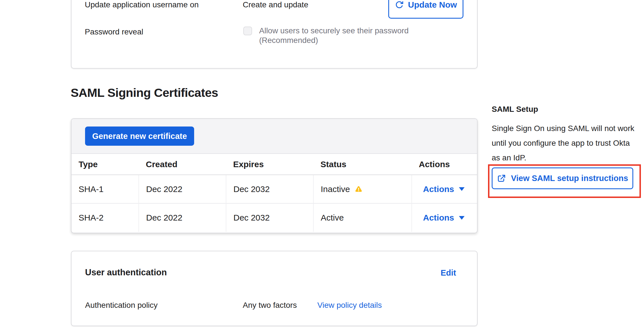 This screenshot has height=327, width=644. I want to click on update-now-label: Update Now, so click(432, 5).